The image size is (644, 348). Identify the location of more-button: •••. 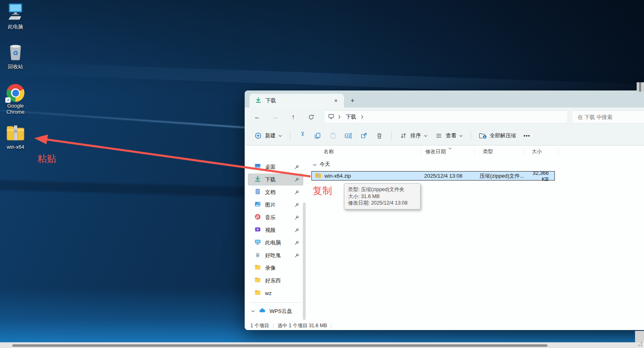
(527, 136).